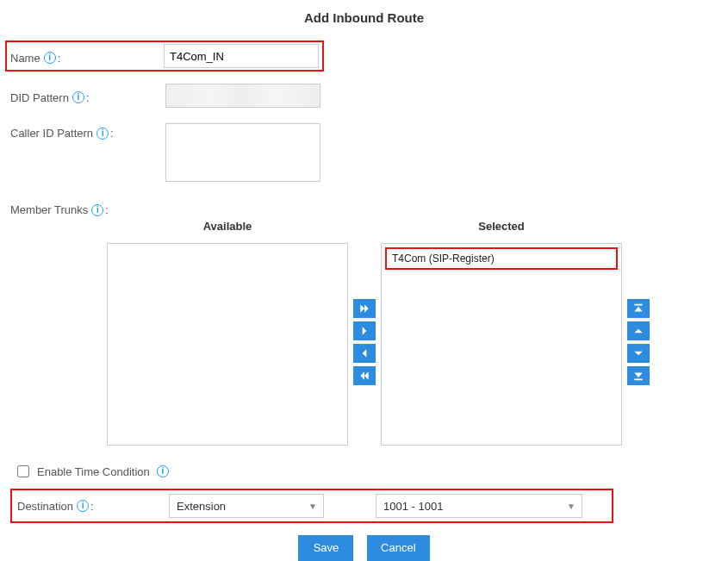 The width and height of the screenshot is (728, 561). Describe the element at coordinates (638, 342) in the screenshot. I see `order-button-column` at that location.